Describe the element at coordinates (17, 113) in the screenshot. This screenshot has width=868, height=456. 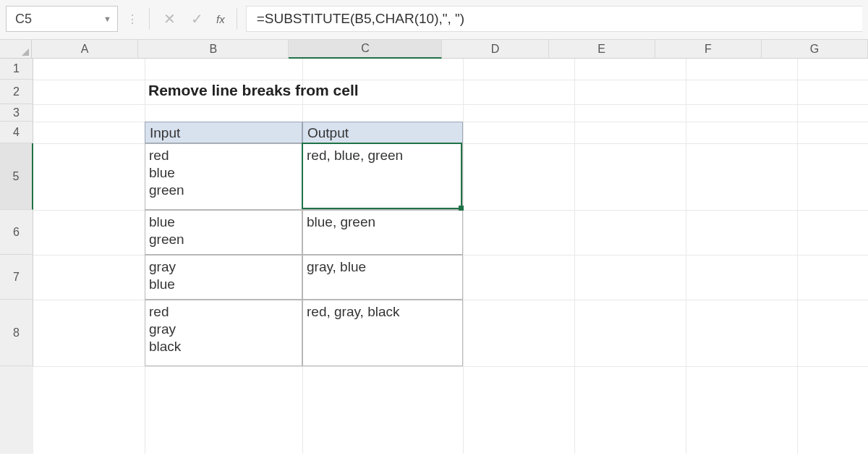
I see `row-header-3: 3` at that location.